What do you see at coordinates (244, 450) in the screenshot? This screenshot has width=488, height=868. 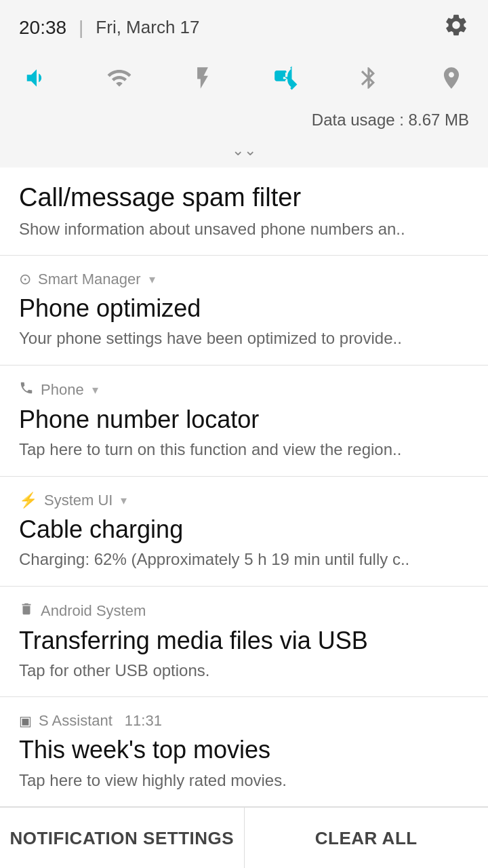 I see `notif-locator-body: Tap here to turn on this function and vi…` at bounding box center [244, 450].